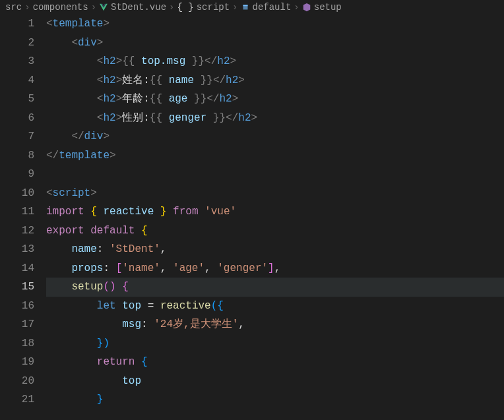  I want to click on method-icon, so click(307, 7).